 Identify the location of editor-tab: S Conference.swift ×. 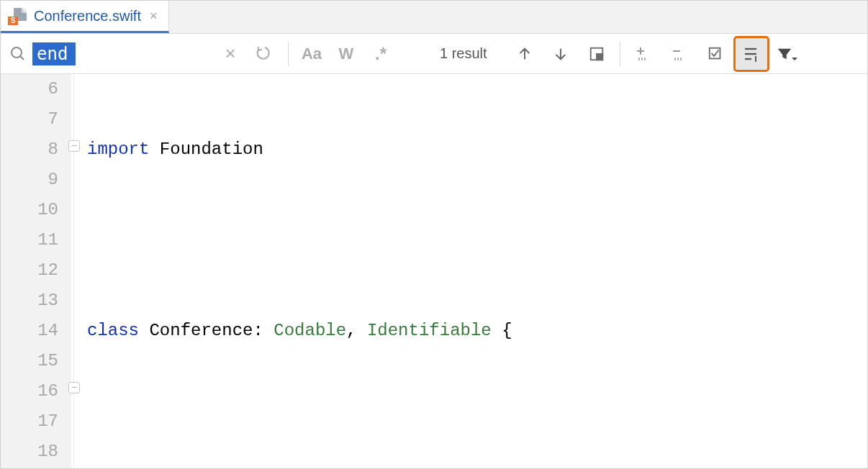
(85, 17).